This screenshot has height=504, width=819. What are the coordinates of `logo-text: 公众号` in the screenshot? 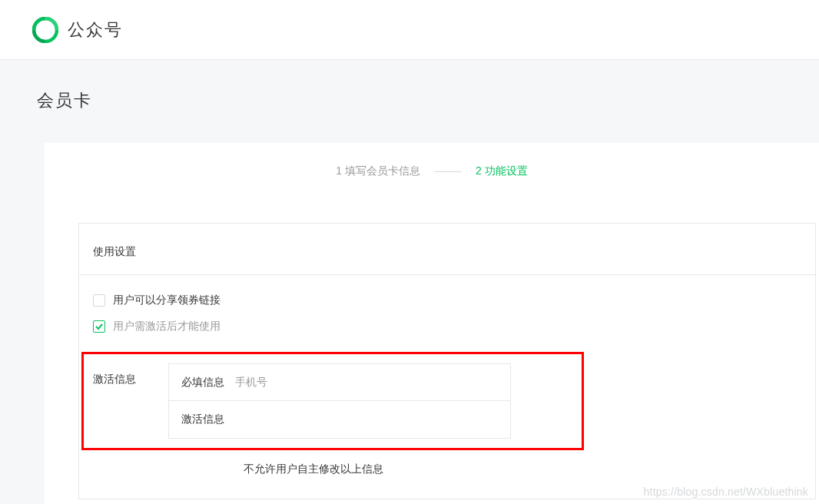 It's located at (95, 30).